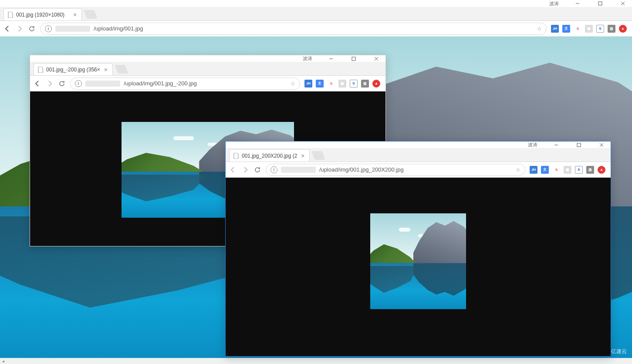 The height and width of the screenshot is (364, 632). What do you see at coordinates (619, 352) in the screenshot?
I see `watermark-text: 亿速云` at bounding box center [619, 352].